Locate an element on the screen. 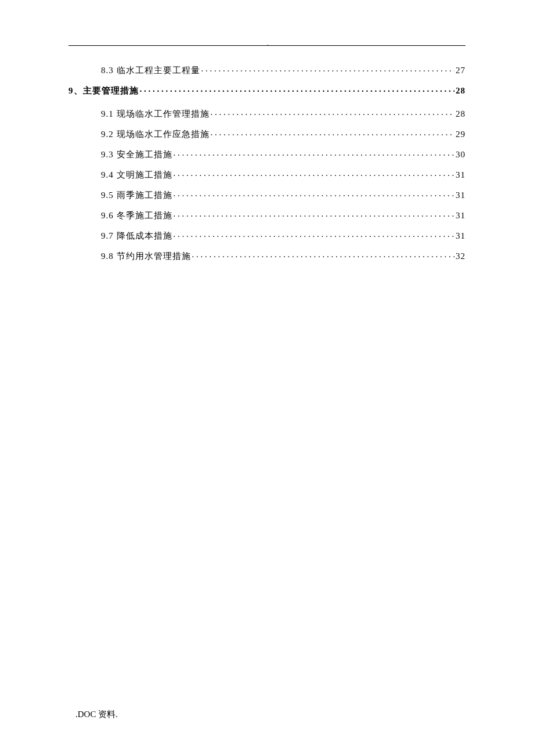 The height and width of the screenshot is (756, 534). toc-entry: 9.7 降低成本措施31 is located at coordinates (283, 235).